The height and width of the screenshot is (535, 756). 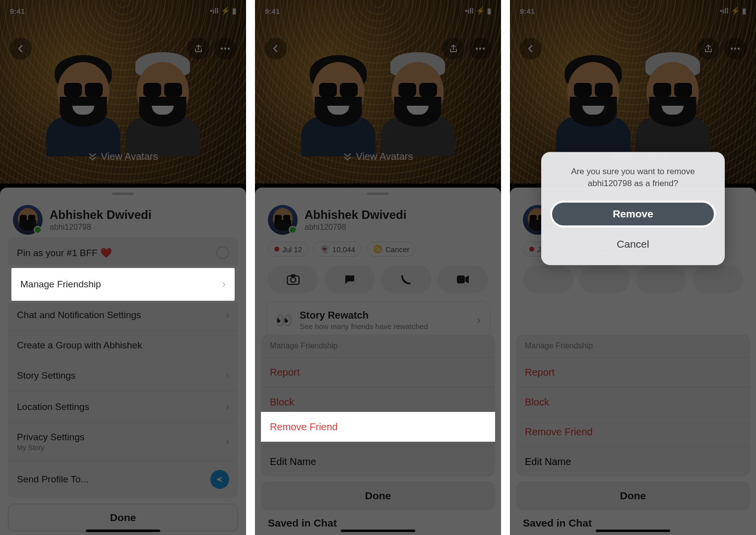 I want to click on send-profile-row: Send Profile To..., so click(x=123, y=479).